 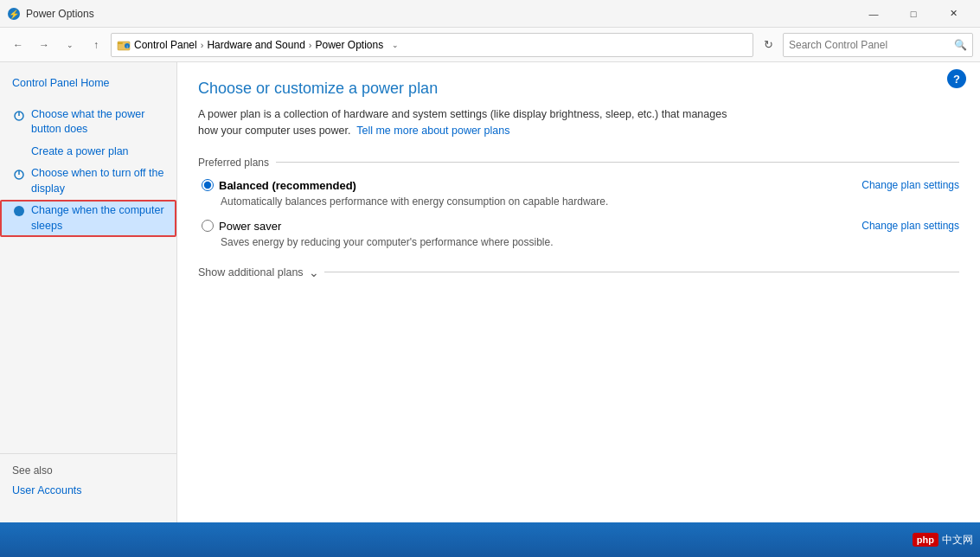 I want to click on power-button-icon, so click(x=19, y=115).